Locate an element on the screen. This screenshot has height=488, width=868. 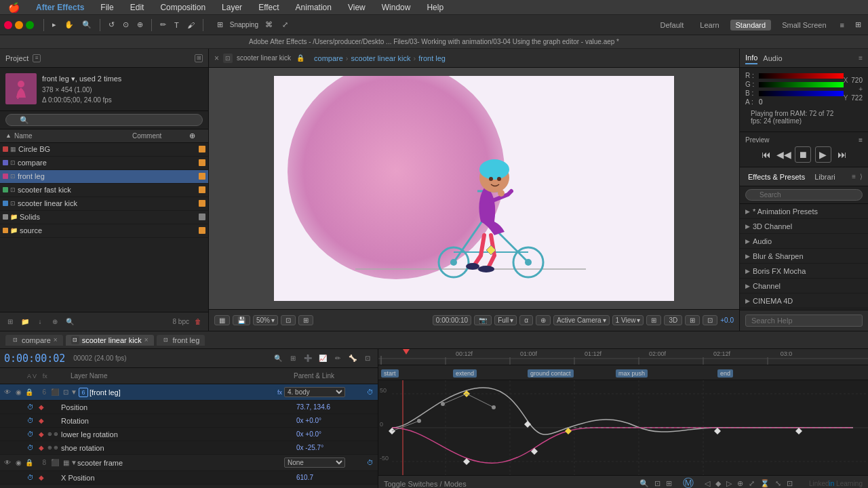
menu-aftereffects: After Effects is located at coordinates (60, 7).